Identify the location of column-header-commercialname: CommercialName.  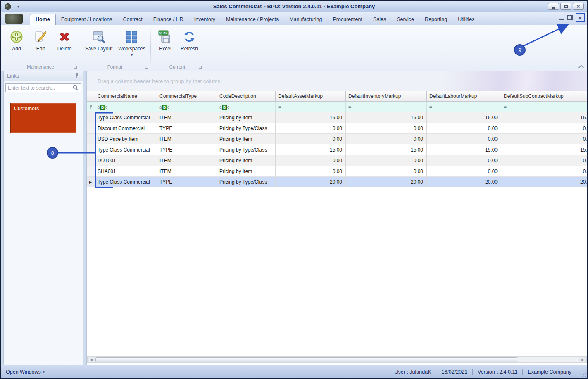
(126, 96).